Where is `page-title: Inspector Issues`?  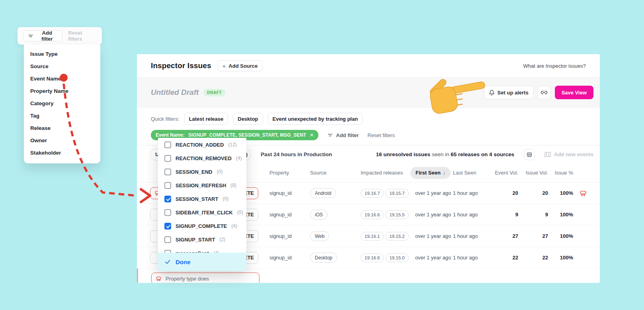
page-title: Inspector Issues is located at coordinates (181, 66).